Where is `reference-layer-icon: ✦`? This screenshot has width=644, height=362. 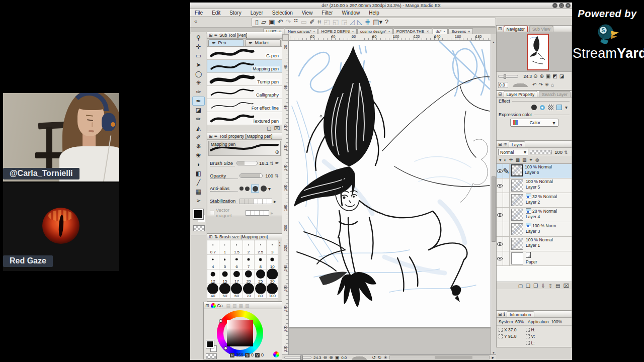 reference-layer-icon: ✦ is located at coordinates (531, 160).